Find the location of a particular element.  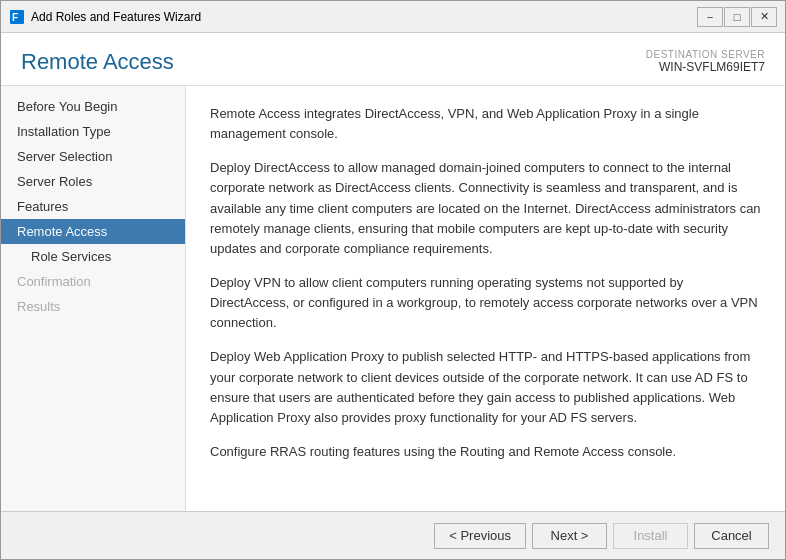

maximize-button: □ is located at coordinates (737, 17).